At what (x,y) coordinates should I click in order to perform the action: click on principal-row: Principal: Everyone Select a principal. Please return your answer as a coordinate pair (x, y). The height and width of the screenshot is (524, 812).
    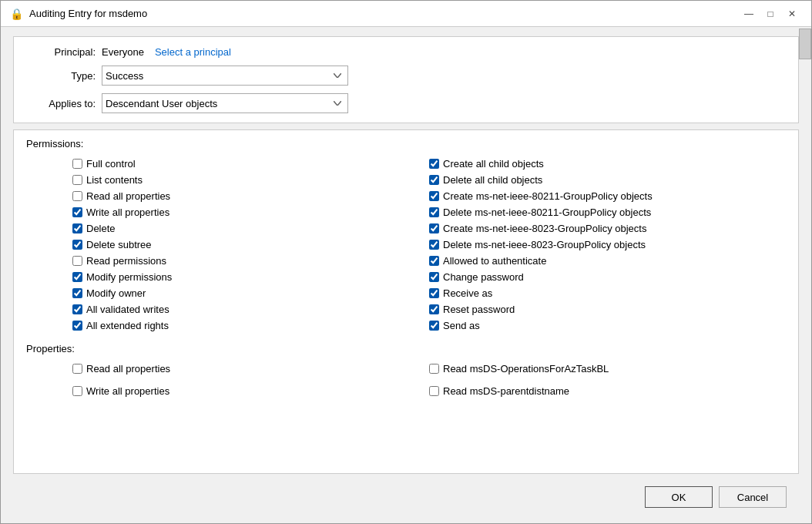
    Looking at the image, I should click on (406, 52).